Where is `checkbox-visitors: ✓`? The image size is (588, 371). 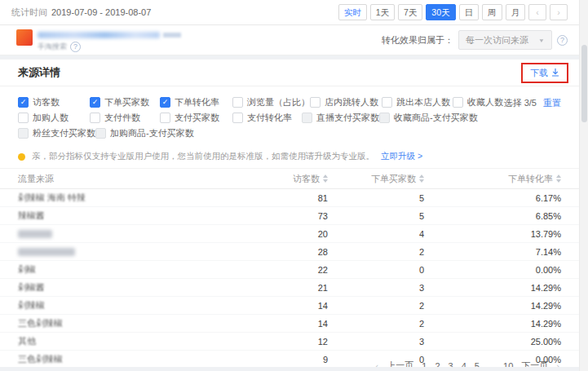
checkbox-visitors: ✓ is located at coordinates (23, 103).